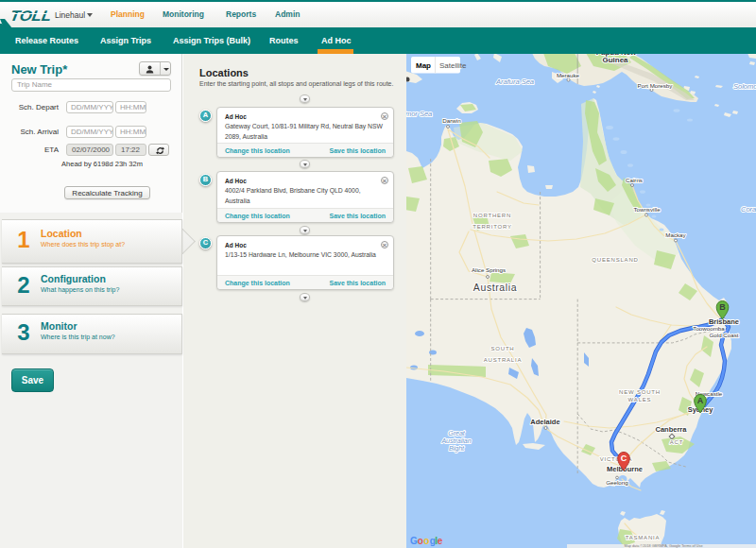 The height and width of the screenshot is (548, 756). Describe the element at coordinates (640, 392) in the screenshot. I see `svg-text: NEW SOUTH` at that location.